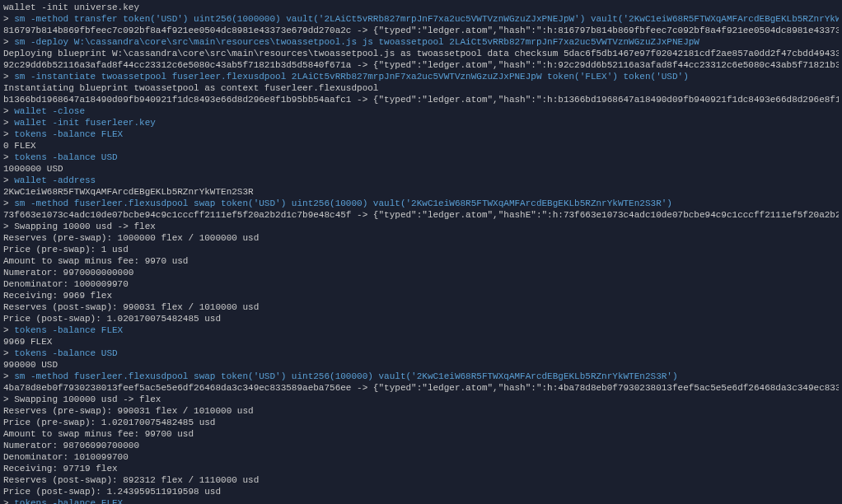 Image resolution: width=842 pixels, height=504 pixels. What do you see at coordinates (421, 388) in the screenshot?
I see `output-text: 4ba78d8eb0f7930238013feef5ac5e5e6df26468…` at bounding box center [421, 388].